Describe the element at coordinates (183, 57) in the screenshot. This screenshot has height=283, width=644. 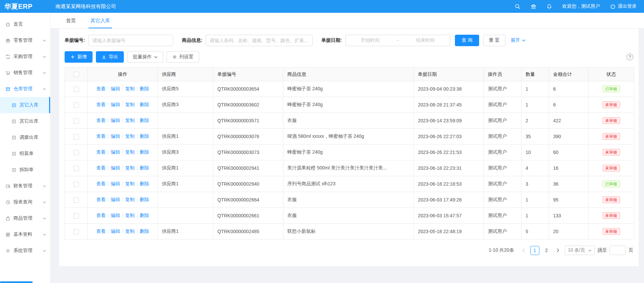
I see `column-settings-button: 列设置` at that location.